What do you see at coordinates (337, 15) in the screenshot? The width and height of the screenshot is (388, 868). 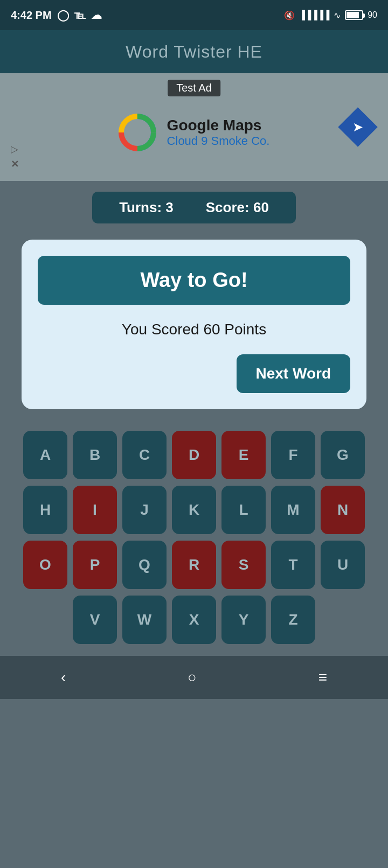 I see `wifi-icon: ∿` at bounding box center [337, 15].